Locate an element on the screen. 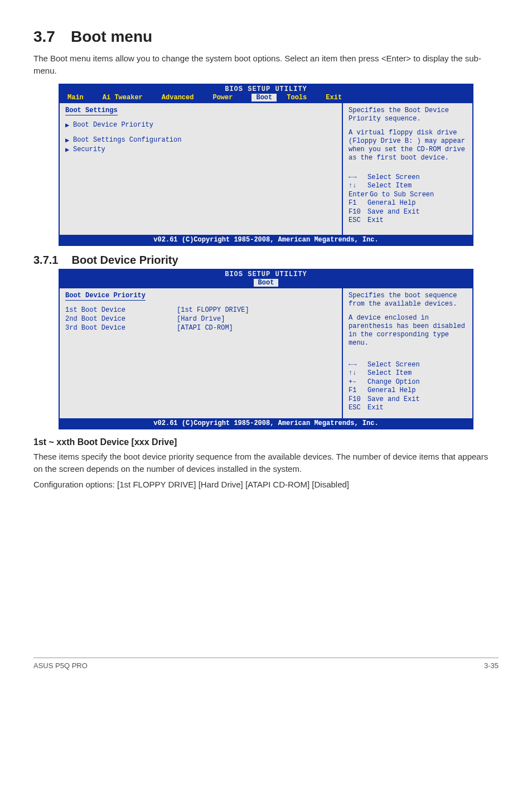 The width and height of the screenshot is (532, 802). subsection-number: 3.7.1 is located at coordinates (46, 260).